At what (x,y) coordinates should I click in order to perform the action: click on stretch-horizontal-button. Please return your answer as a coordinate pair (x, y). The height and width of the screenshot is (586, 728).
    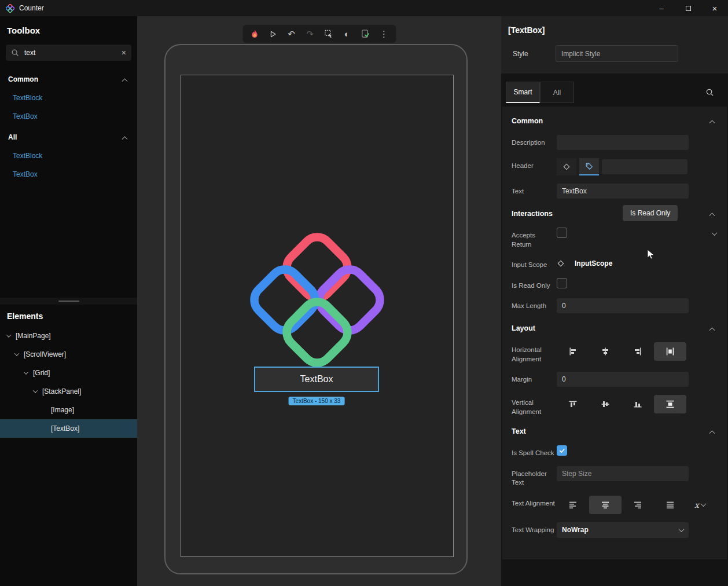
    Looking at the image, I should click on (670, 351).